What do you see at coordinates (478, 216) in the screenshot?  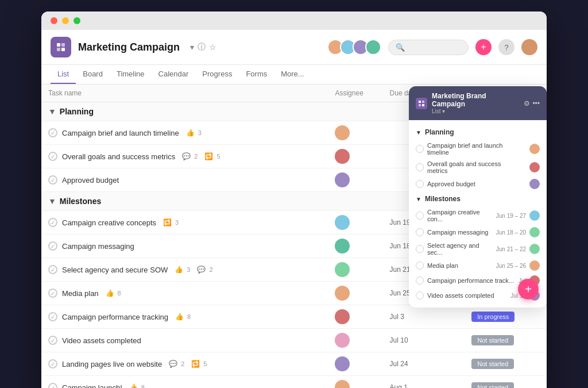 I see `panel-task-row: Campaign creative con... Jun 19 – 27` at bounding box center [478, 216].